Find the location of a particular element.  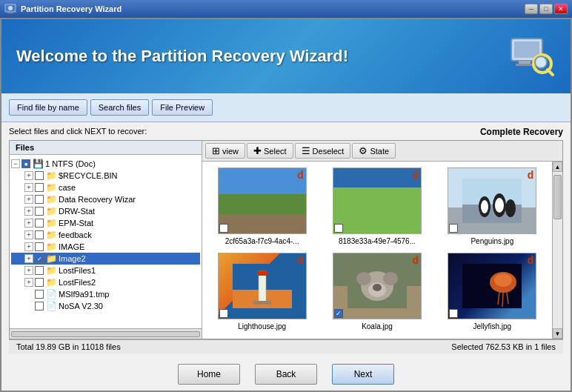

tree-expand-case: + is located at coordinates (29, 187).